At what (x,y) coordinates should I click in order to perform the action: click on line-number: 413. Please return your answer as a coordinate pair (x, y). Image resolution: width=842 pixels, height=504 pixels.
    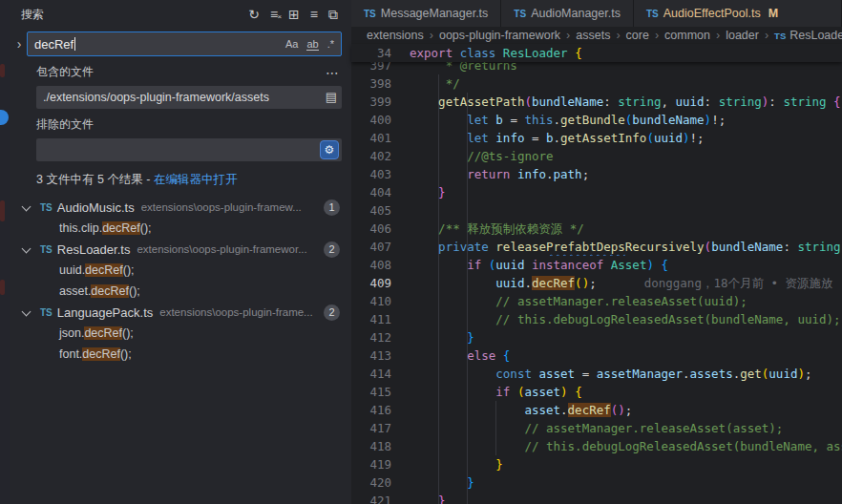
    Looking at the image, I should click on (371, 355).